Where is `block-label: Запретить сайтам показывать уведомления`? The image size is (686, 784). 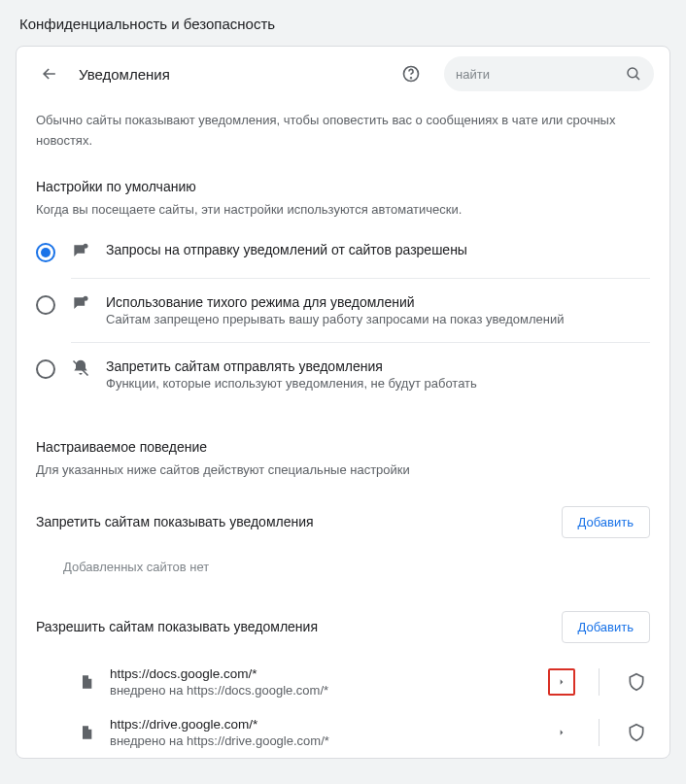
block-label: Запретить сайтам показывать уведомления is located at coordinates (175, 522).